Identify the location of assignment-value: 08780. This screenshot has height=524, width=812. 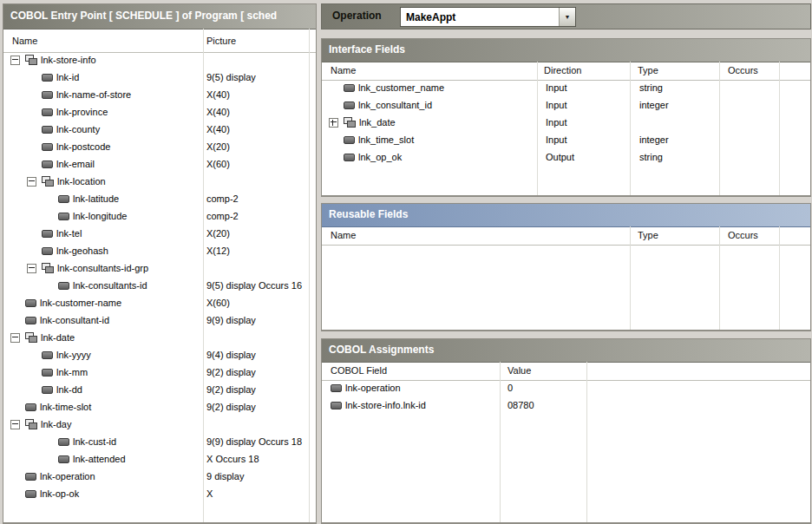
(521, 405).